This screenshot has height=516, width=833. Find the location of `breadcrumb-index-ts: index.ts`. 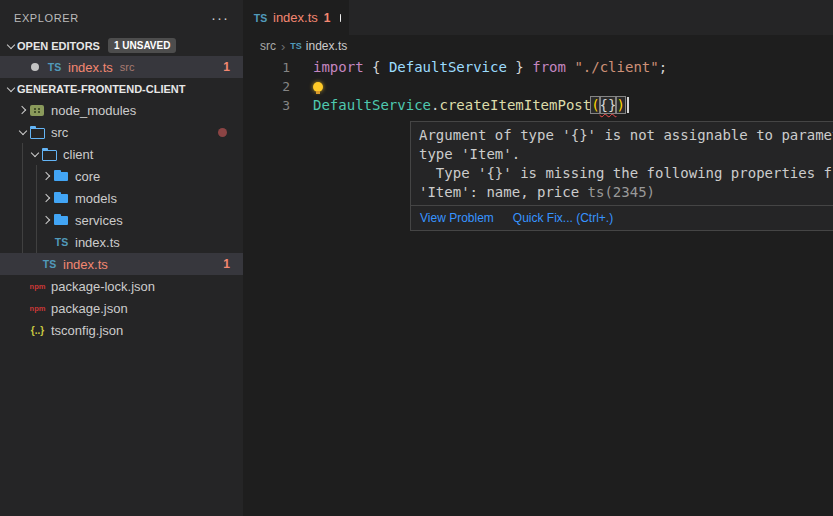

breadcrumb-index-ts: index.ts is located at coordinates (326, 46).